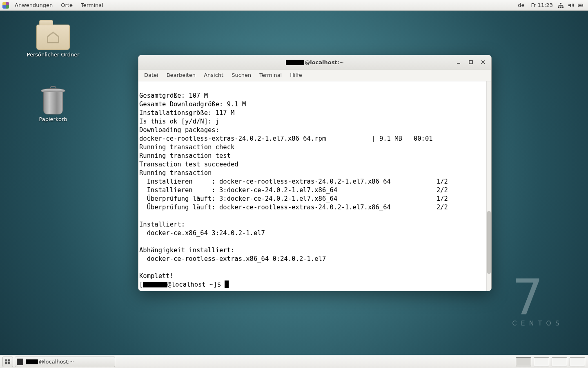  Describe the element at coordinates (33, 5) in the screenshot. I see `menu-applications: Anwendungen` at that location.